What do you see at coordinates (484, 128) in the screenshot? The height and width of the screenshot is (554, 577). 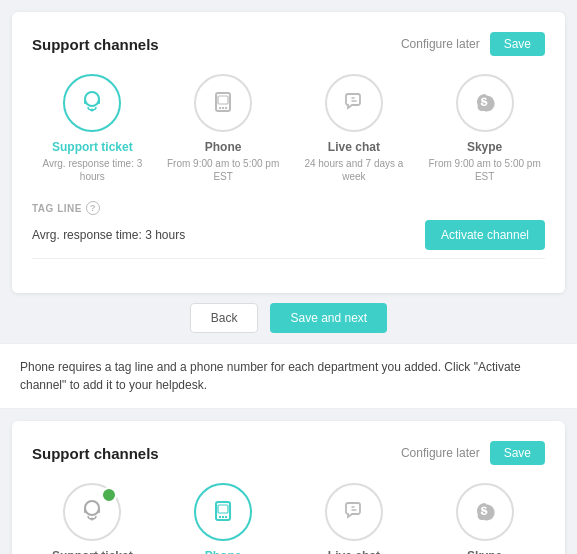 I see `channel-skype: Skype From 9:00 am to 5:00 pm EST` at bounding box center [484, 128].